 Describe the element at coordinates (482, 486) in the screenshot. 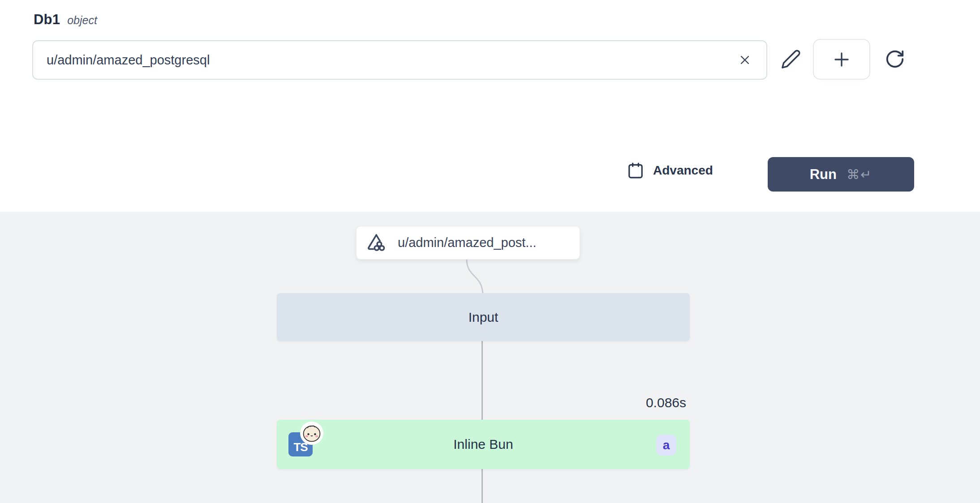

I see `edge-bun-downstream` at that location.